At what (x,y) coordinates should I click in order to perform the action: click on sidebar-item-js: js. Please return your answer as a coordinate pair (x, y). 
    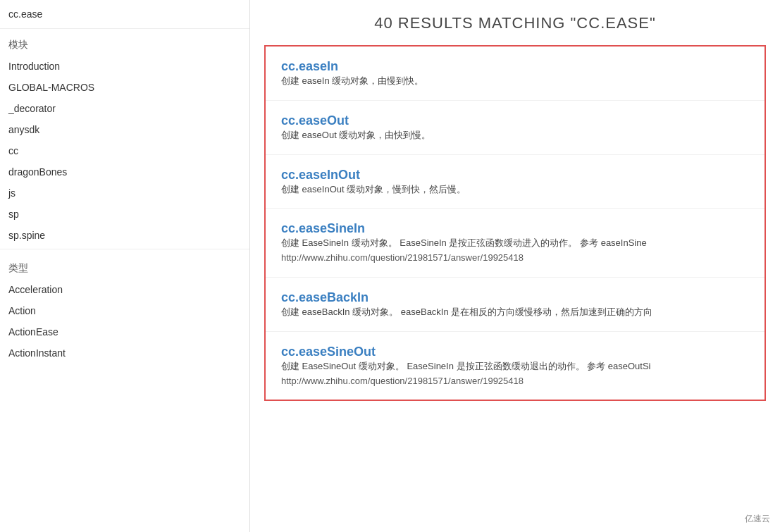
    Looking at the image, I should click on (125, 193).